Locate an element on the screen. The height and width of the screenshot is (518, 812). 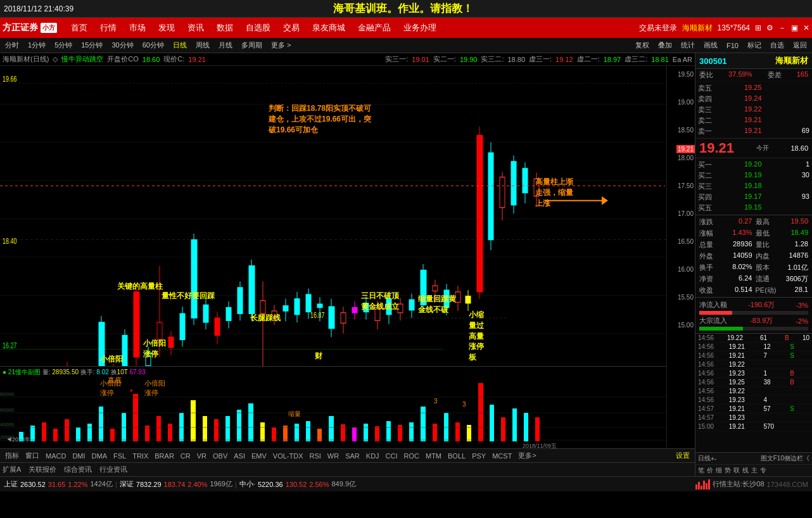
period-15m: 15分钟 is located at coordinates (92, 46).